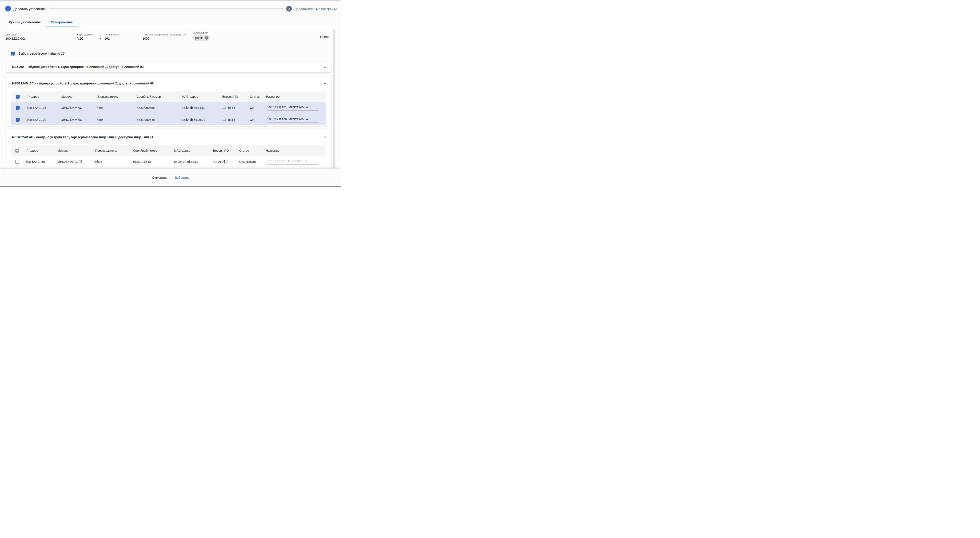 This screenshot has width=980, height=538. Describe the element at coordinates (17, 162) in the screenshot. I see `row-checkbox` at that location.